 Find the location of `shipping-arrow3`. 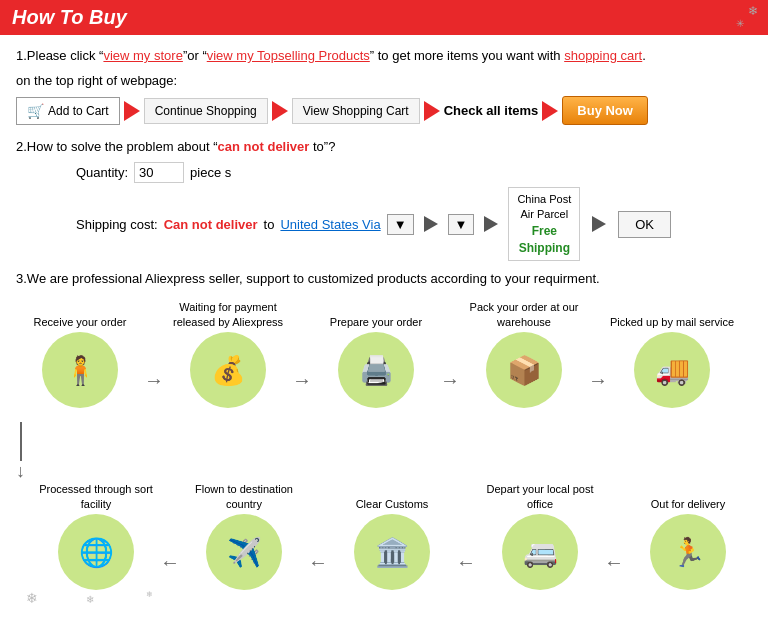

shipping-arrow3 is located at coordinates (599, 224).